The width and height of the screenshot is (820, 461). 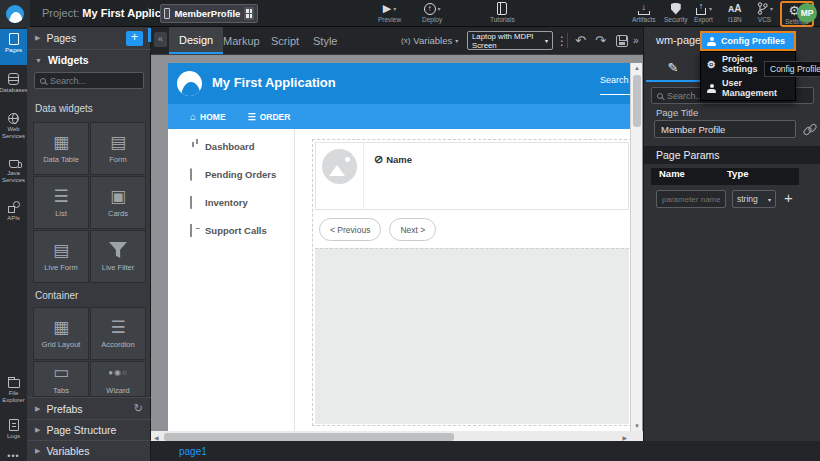 What do you see at coordinates (118, 196) in the screenshot?
I see `cards-icon: ▣` at bounding box center [118, 196].